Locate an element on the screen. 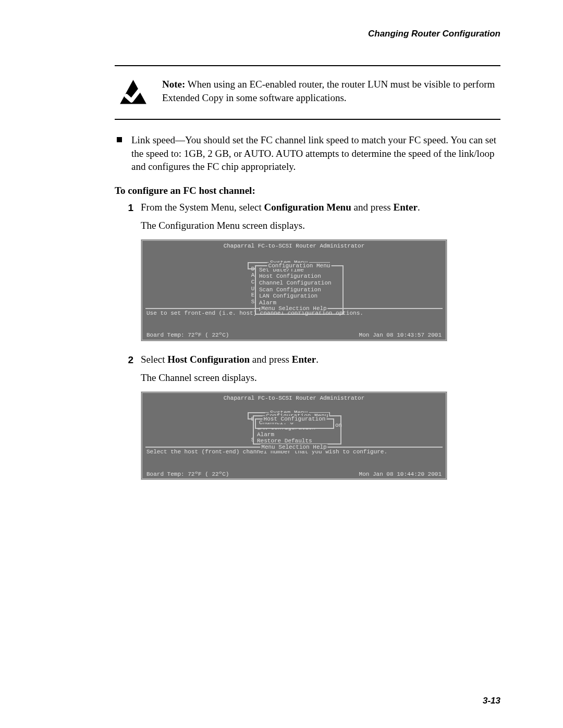  rule-bottom is located at coordinates (308, 119).